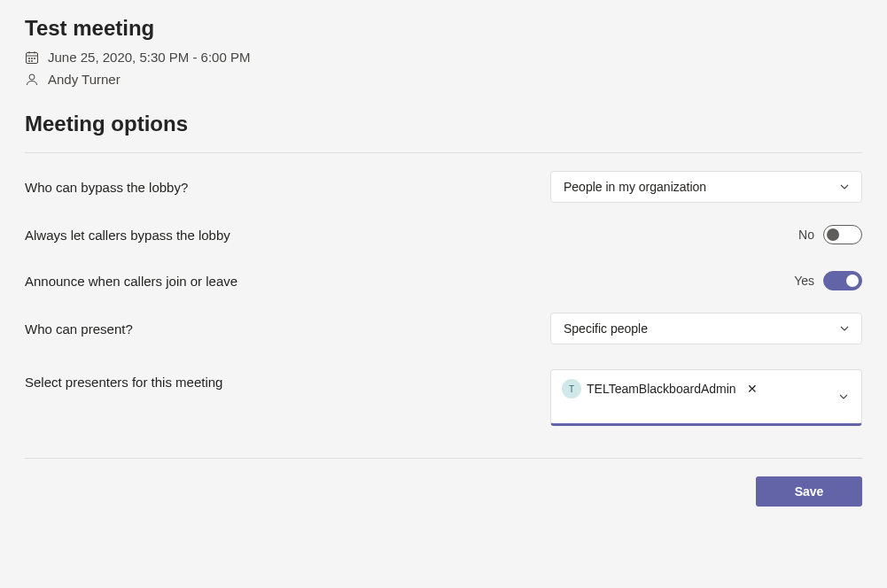 This screenshot has height=588, width=887. I want to click on meeting-organizer: Andy Turner, so click(84, 80).